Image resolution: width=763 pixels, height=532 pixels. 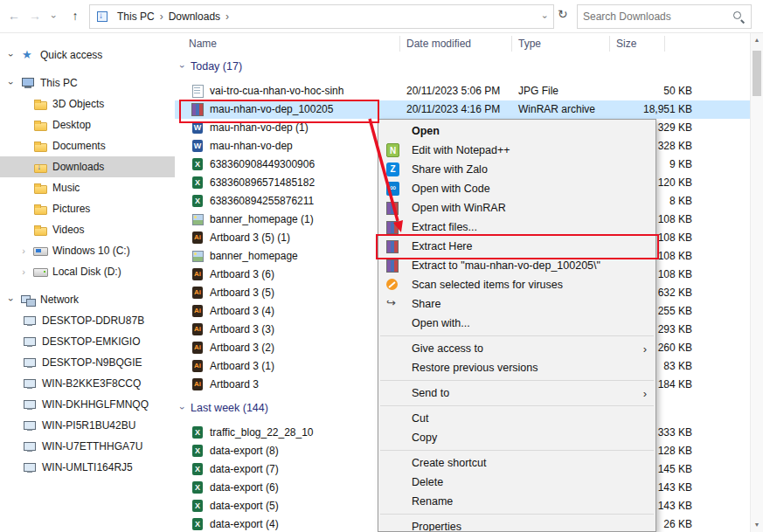 I want to click on sidebar-item-win-dkhhglfmnqq: ›WIN-DKHHGLFMNQQ, so click(x=87, y=404).